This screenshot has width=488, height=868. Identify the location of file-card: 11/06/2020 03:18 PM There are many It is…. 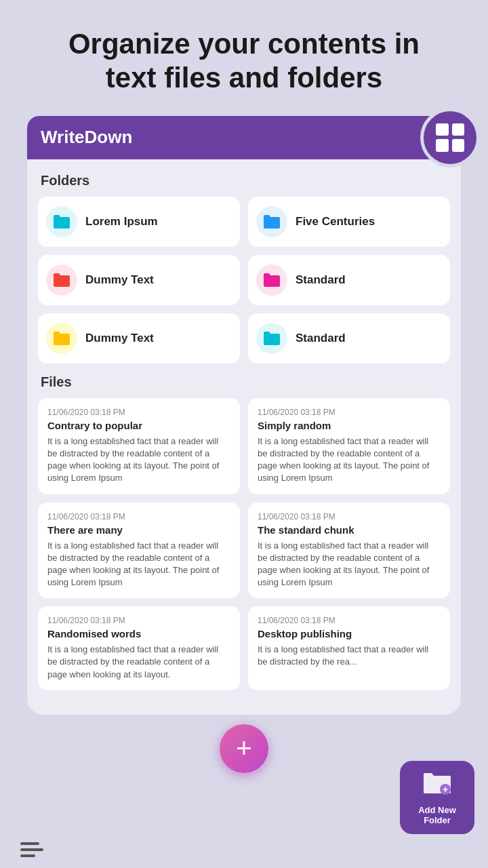
(139, 551).